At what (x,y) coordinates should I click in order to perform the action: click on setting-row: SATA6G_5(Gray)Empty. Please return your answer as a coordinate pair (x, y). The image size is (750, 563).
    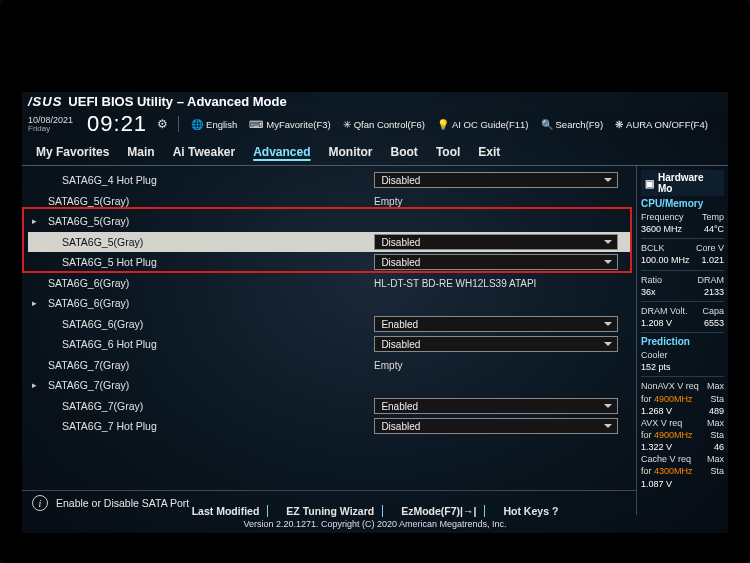
    Looking at the image, I should click on (329, 202).